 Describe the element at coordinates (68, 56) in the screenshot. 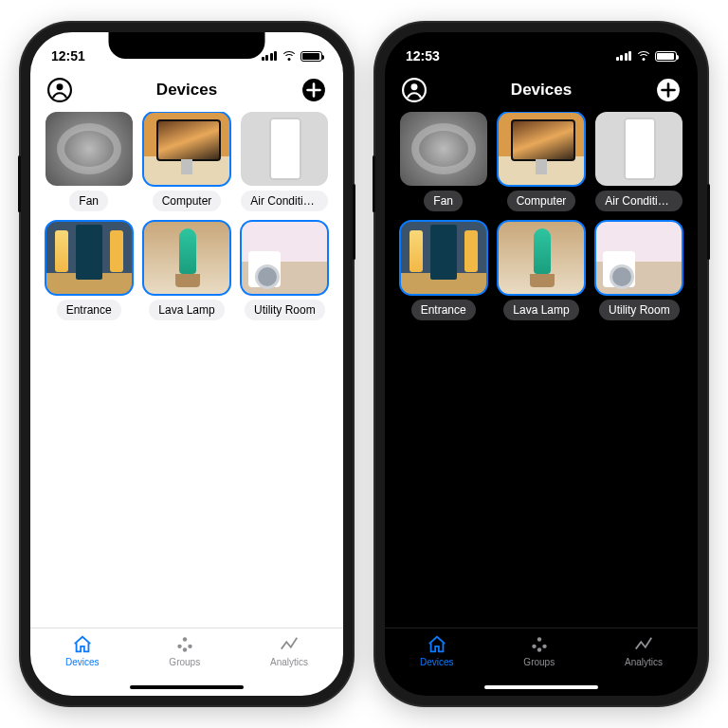

I see `clock: 12:51` at that location.